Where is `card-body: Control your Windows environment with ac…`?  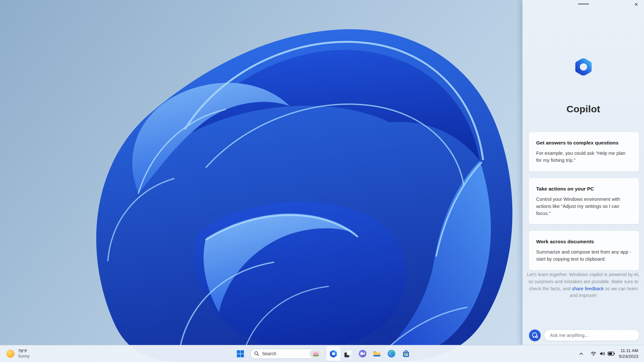 card-body: Control your Windows environment with ac… is located at coordinates (584, 207).